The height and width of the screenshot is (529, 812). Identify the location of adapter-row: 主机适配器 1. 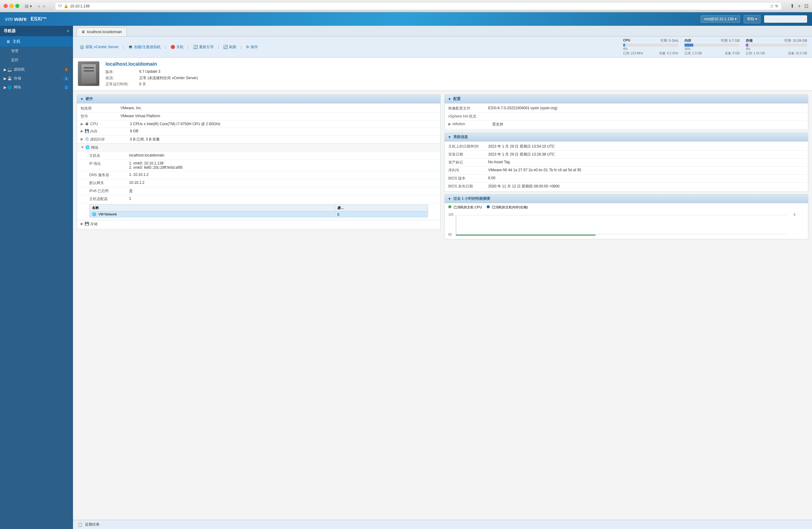
(259, 199).